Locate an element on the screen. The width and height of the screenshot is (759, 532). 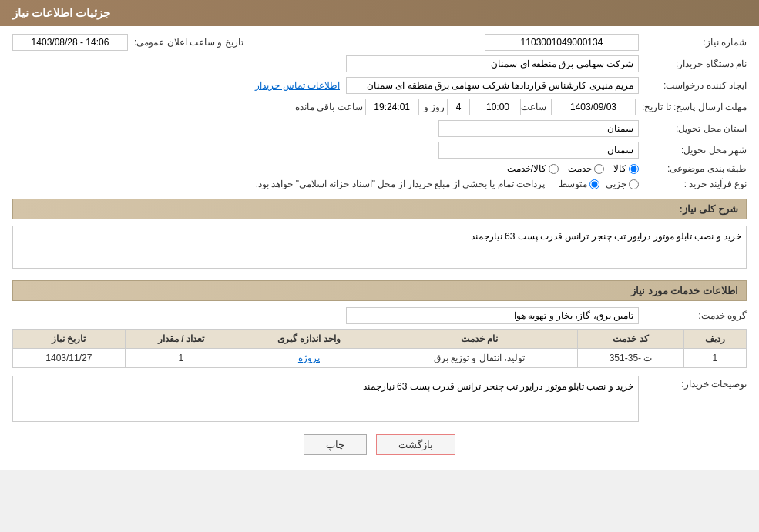
col-header-row-num: ردیف is located at coordinates (715, 339).